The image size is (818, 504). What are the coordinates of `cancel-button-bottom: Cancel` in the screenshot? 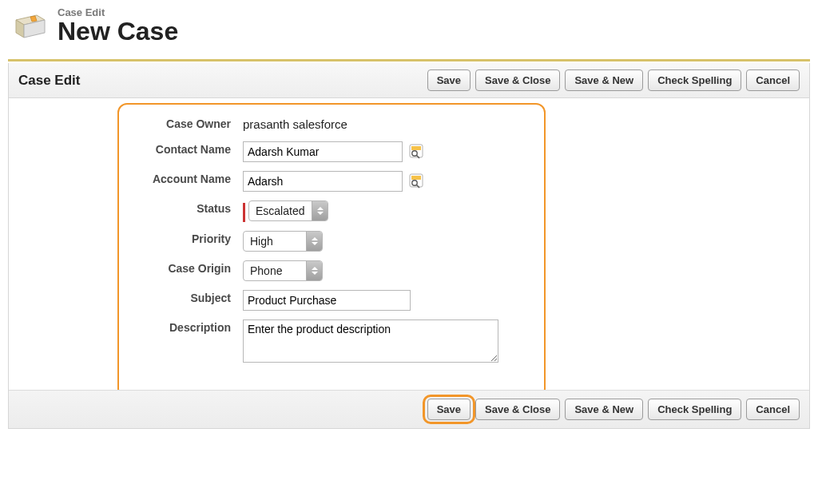 It's located at (773, 409).